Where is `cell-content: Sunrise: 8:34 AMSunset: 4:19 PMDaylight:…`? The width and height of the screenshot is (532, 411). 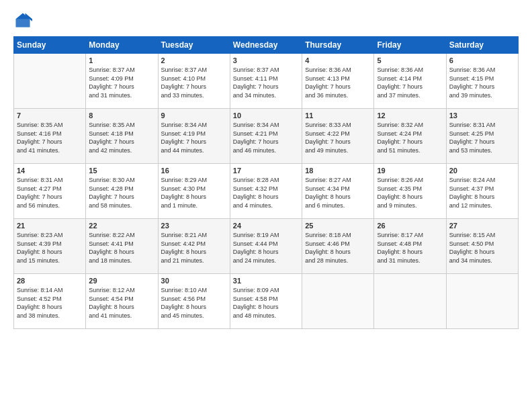 cell-content: Sunrise: 8:34 AMSunset: 4:19 PMDaylight:… is located at coordinates (194, 138).